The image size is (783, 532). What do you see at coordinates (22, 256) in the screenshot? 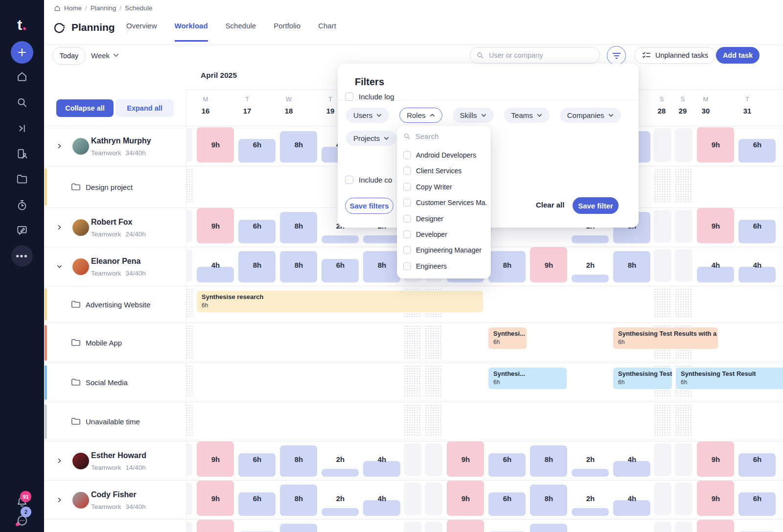
I see `more-apps-button: •••` at bounding box center [22, 256].